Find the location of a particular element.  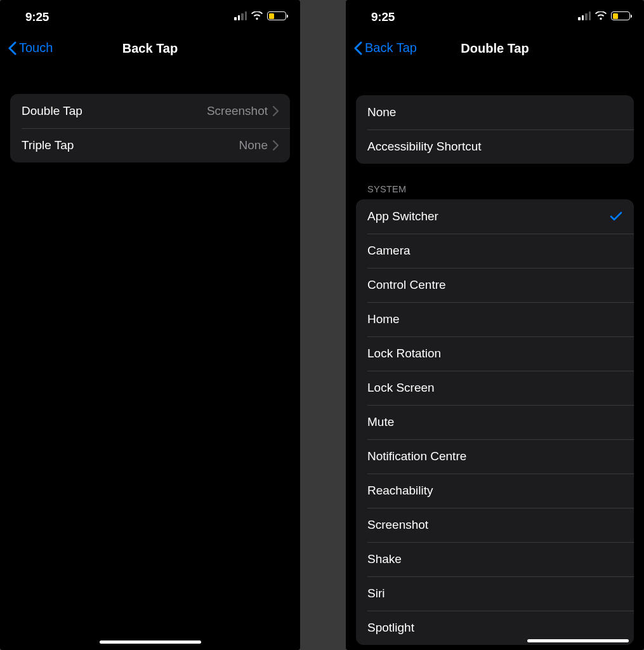

nav-header: Back Tap Double Tap is located at coordinates (495, 50).